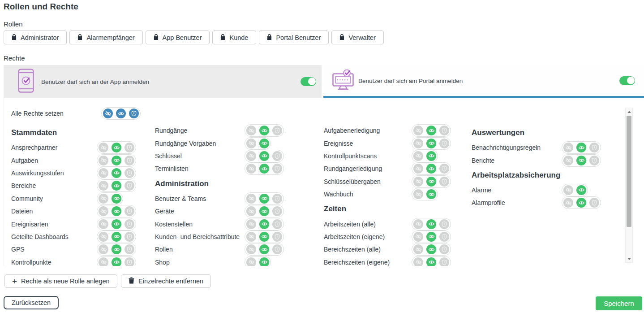 The image size is (644, 313). What do you see at coordinates (294, 38) in the screenshot?
I see `role-button-portal-benutzer: Portal Benutzer` at bounding box center [294, 38].